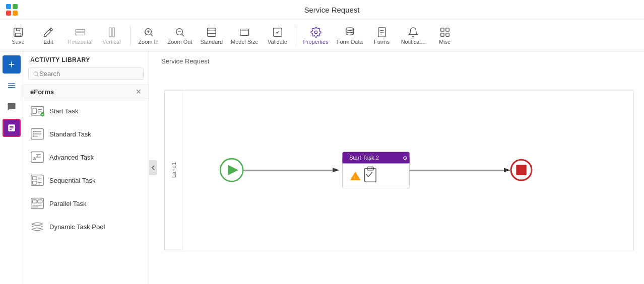  What do you see at coordinates (149, 36) in the screenshot?
I see `zoom-in-button: Zoom In` at bounding box center [149, 36].